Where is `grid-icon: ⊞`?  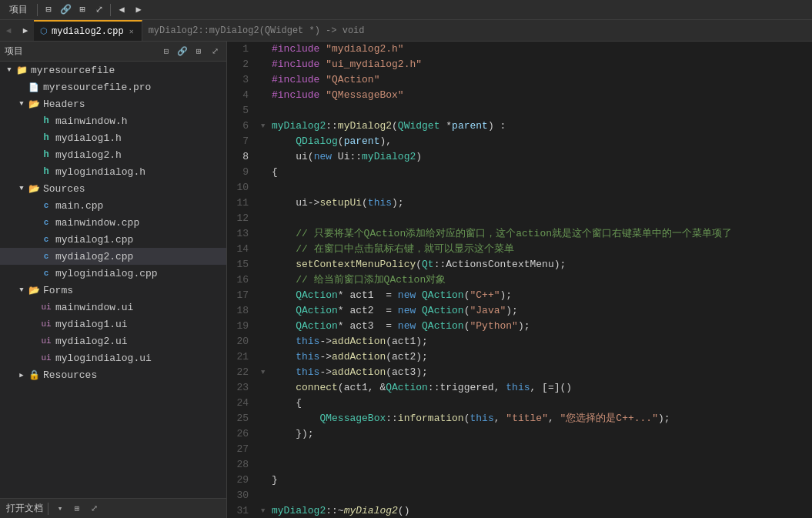 grid-icon: ⊞ is located at coordinates (82, 10).